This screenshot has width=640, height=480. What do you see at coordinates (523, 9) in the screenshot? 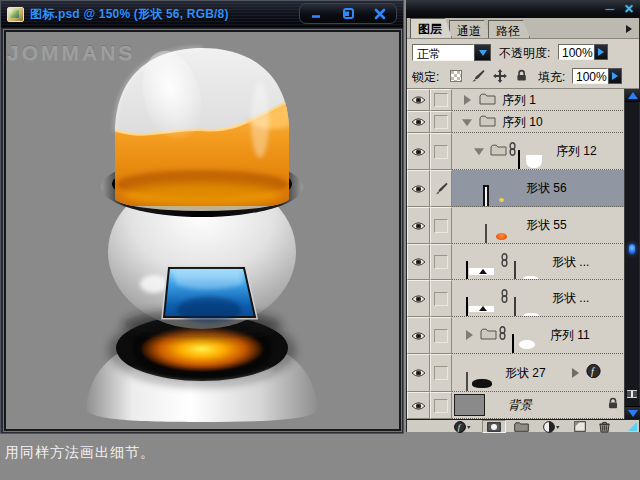
I see `panel-titlebar: ─ ✕` at bounding box center [523, 9].